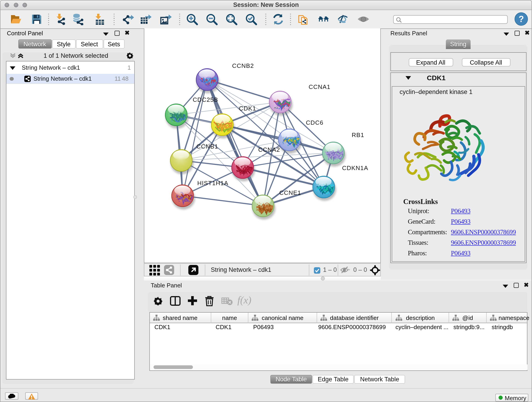 Image resolution: width=532 pixels, height=402 pixels. I want to click on svg-text: CCNB1, so click(207, 146).